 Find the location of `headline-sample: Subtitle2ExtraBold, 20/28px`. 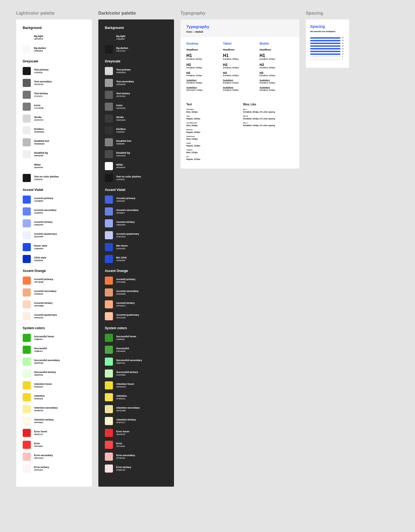

headline-sample: Subtitle2ExtraBold, 20/28px is located at coordinates (277, 89).